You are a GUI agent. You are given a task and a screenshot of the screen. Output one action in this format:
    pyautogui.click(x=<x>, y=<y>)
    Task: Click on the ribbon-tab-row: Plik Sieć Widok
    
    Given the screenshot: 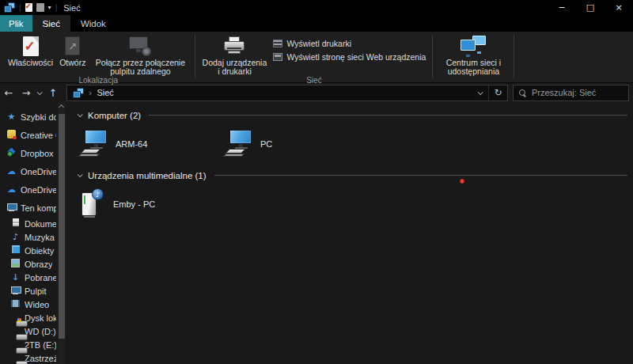 What is the action you would take?
    pyautogui.click(x=316, y=24)
    